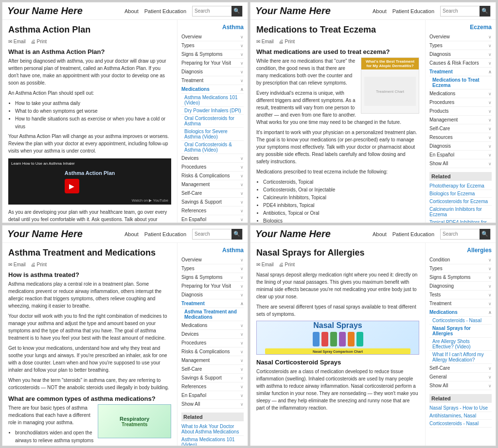  I want to click on sb4-medications: Medications∧, so click(461, 312).